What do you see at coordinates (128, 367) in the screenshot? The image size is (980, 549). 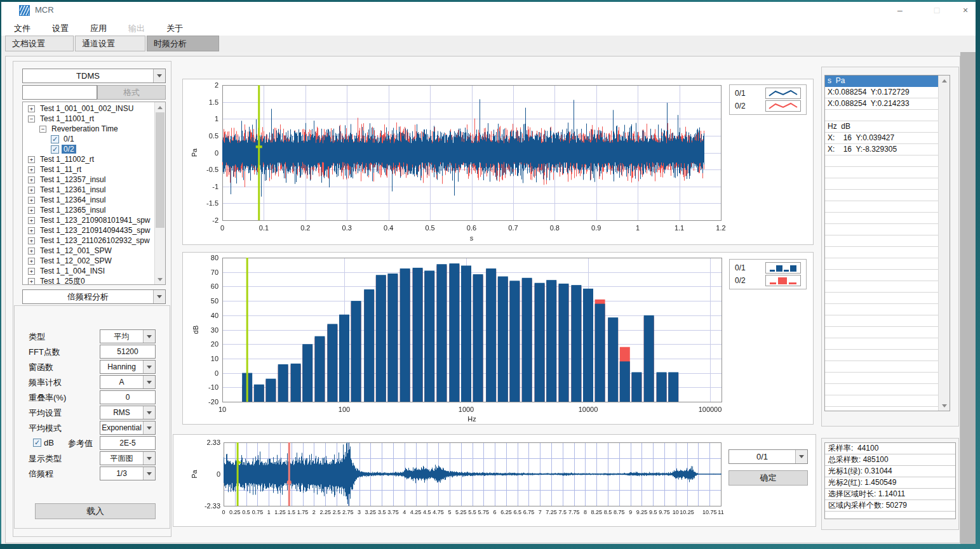 I see `setting-select-2: Hanning` at bounding box center [128, 367].